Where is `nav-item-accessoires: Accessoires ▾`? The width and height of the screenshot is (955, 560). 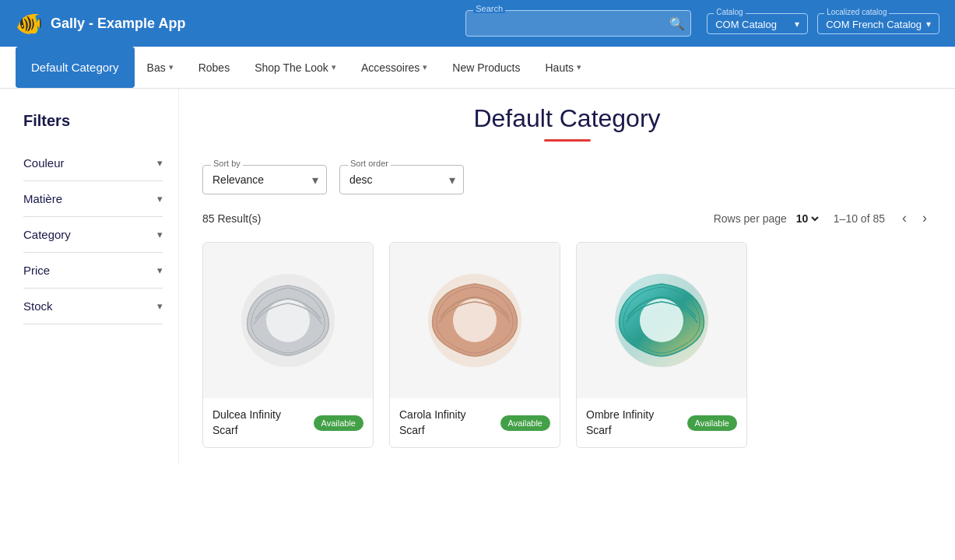
nav-item-accessoires: Accessoires ▾ is located at coordinates (394, 68).